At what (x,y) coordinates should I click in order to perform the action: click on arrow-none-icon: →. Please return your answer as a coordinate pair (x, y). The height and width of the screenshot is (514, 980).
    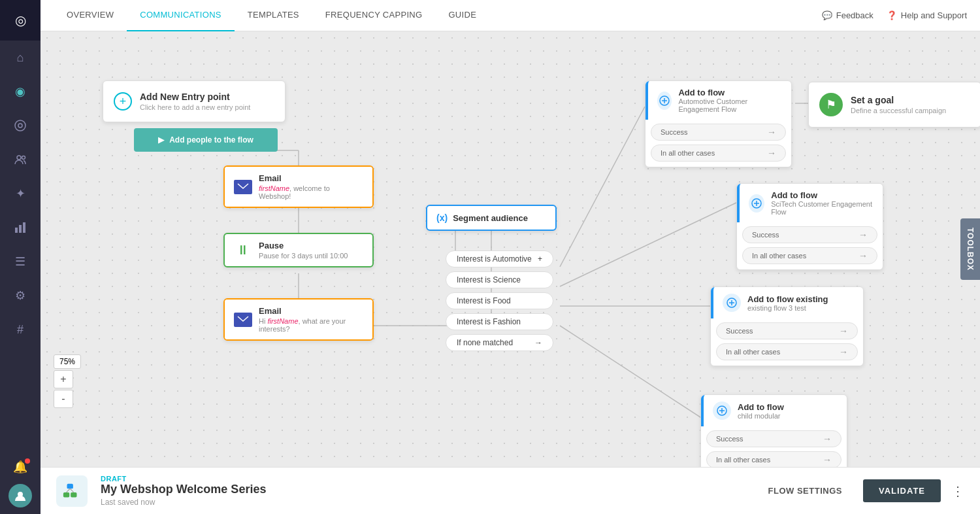
    Looking at the image, I should click on (538, 343).